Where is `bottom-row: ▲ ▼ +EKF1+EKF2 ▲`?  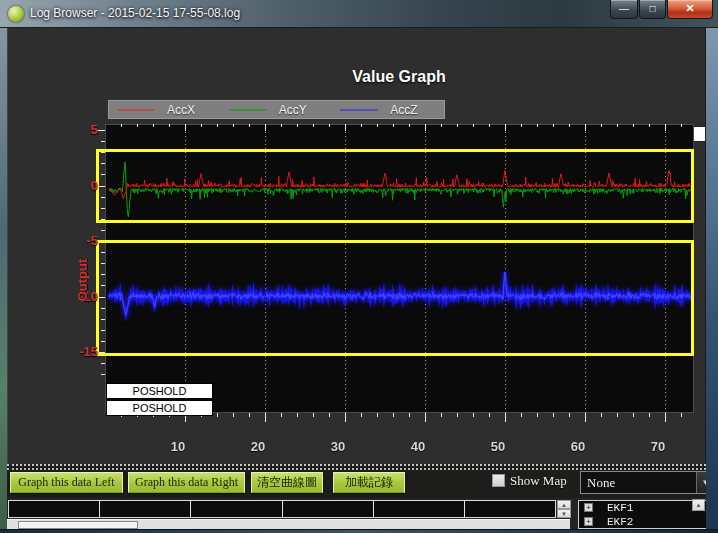
bottom-row: ▲ ▼ +EKF1+EKF2 ▲ is located at coordinates (356, 514).